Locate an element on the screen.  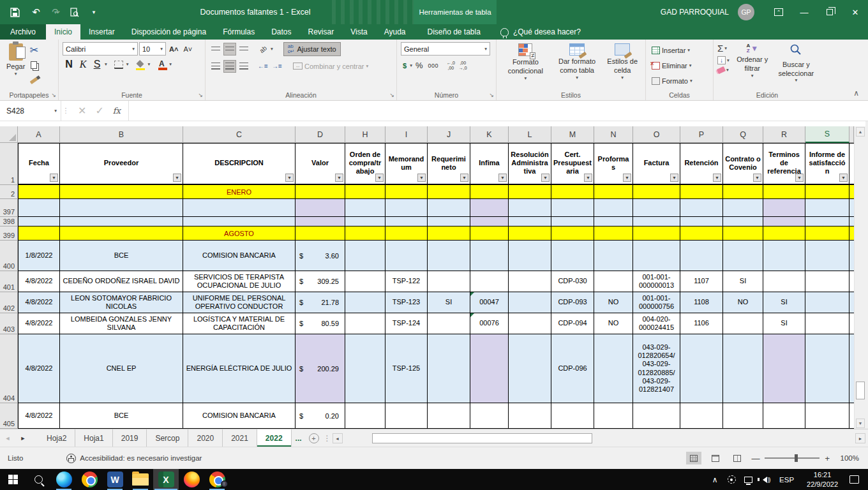
cell-B398 is located at coordinates (121, 222).